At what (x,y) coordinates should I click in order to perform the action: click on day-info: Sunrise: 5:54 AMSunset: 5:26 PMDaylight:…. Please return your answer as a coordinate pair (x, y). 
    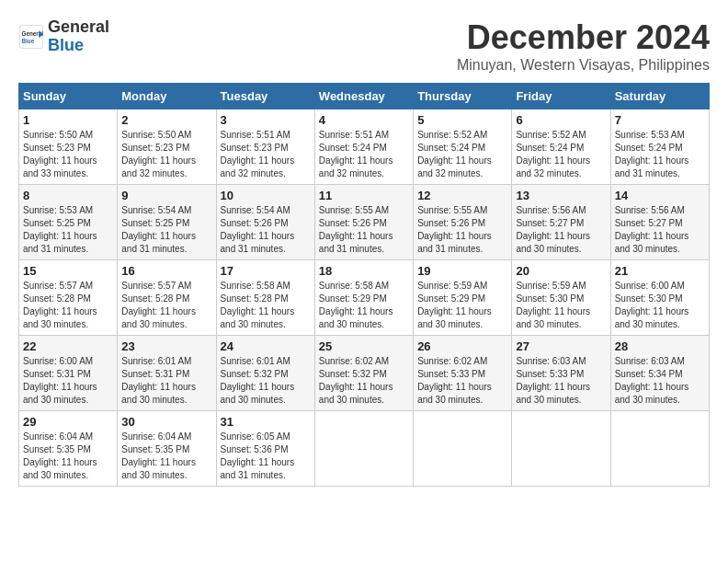
    Looking at the image, I should click on (266, 230).